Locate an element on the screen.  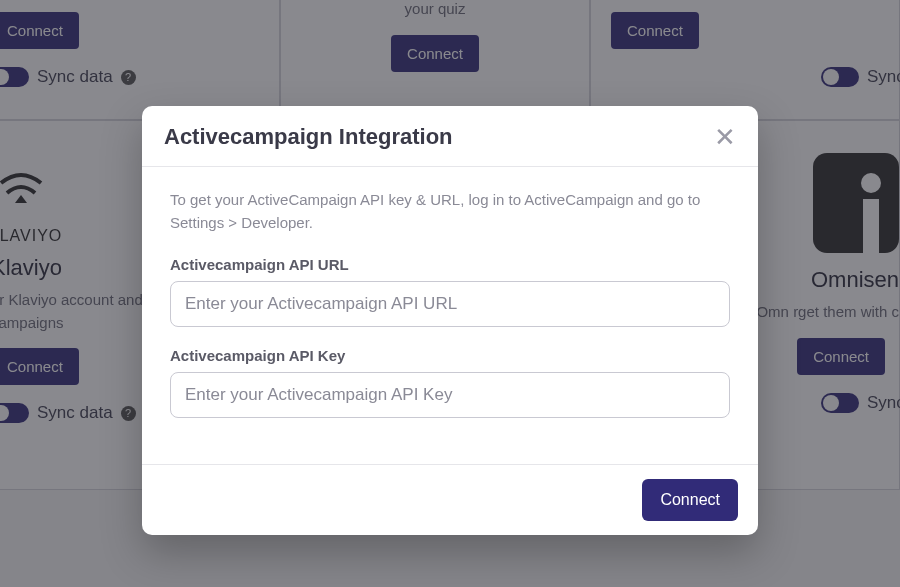
modal-header: Activecampaign Integration ✕ is located at coordinates (450, 136).